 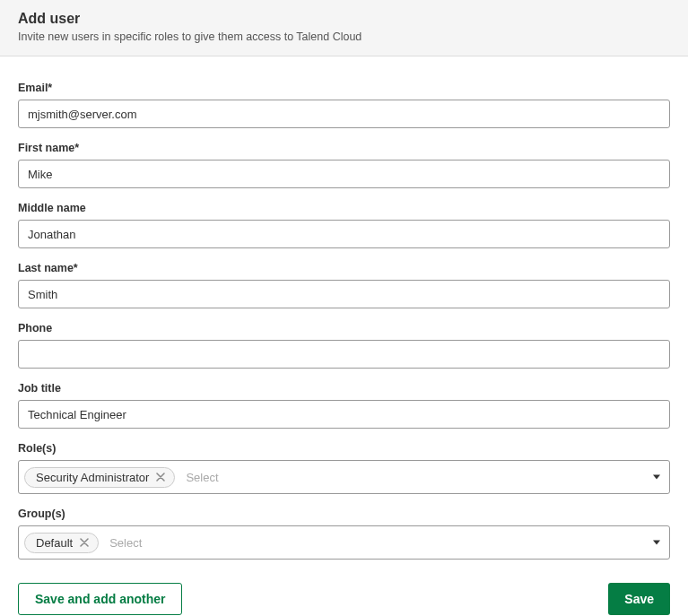 What do you see at coordinates (344, 148) in the screenshot?
I see `first-name-label: First name*` at bounding box center [344, 148].